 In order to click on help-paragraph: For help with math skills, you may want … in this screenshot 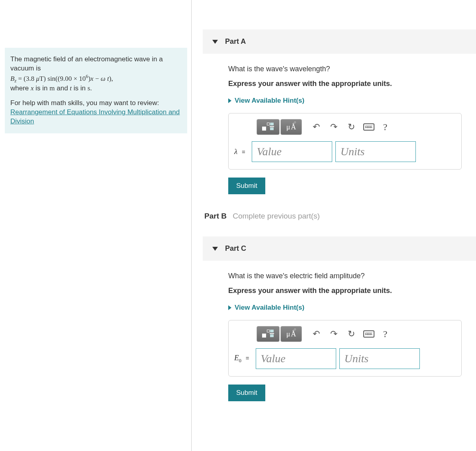, I will do `click(96, 112)`.